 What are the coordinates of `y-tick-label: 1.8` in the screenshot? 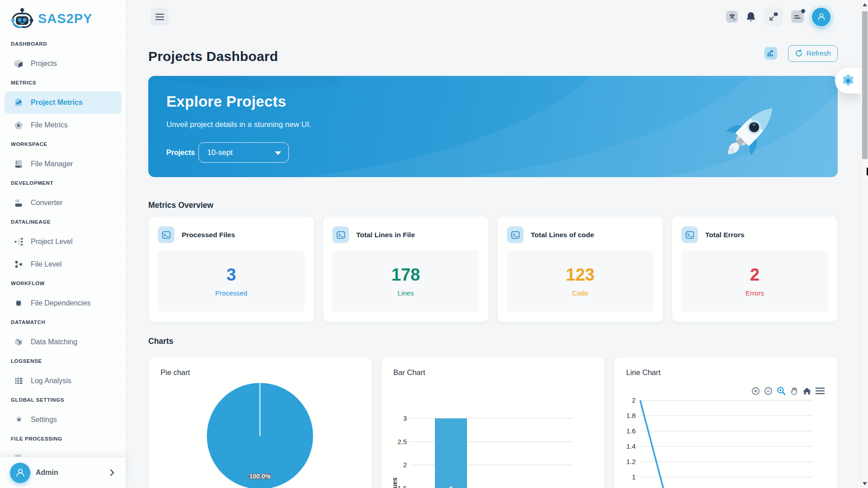 It's located at (631, 416).